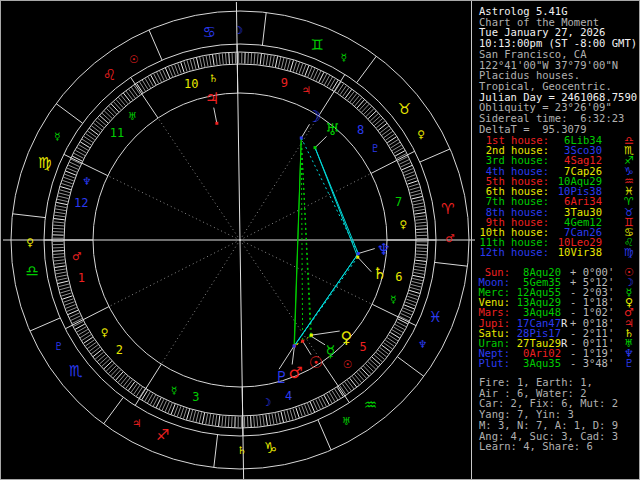  What do you see at coordinates (82, 278) in the screenshot?
I see `house-number: 1` at bounding box center [82, 278].